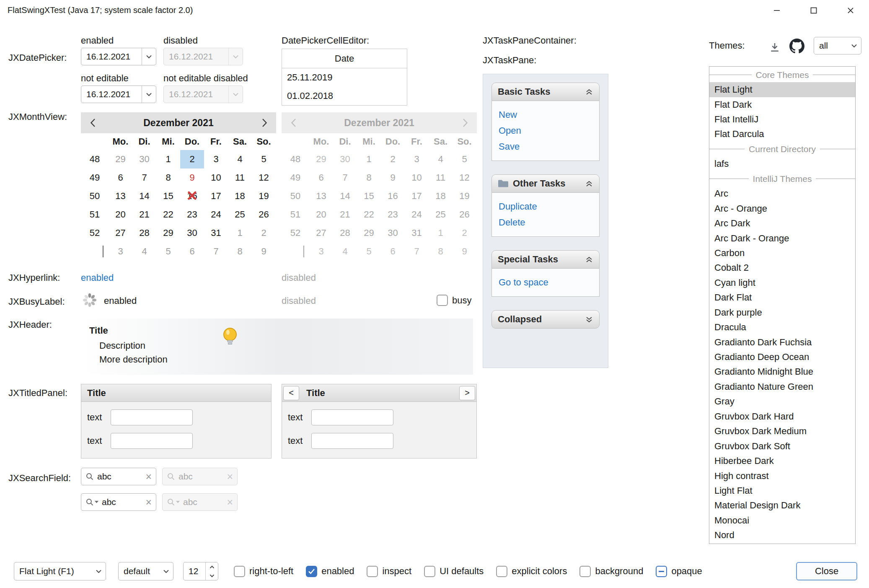 This screenshot has width=869, height=588. Describe the element at coordinates (546, 282) in the screenshot. I see `task-link: Go to space` at that location.